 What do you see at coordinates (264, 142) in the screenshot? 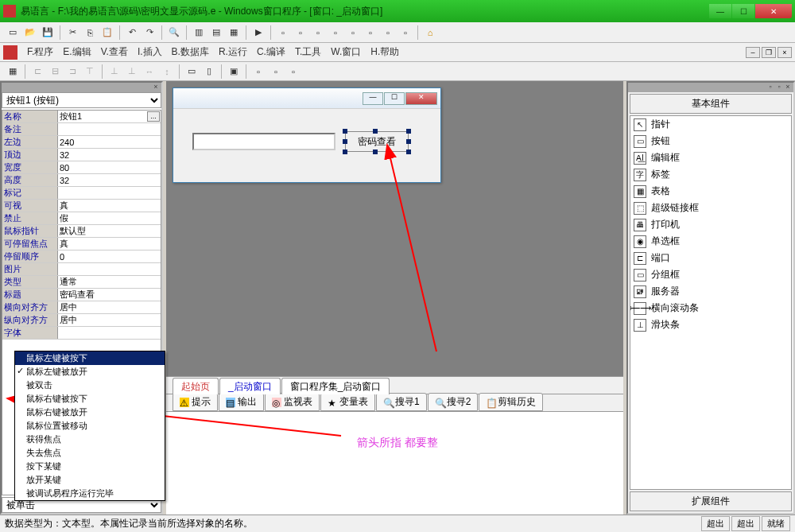
I see `design-textbox` at bounding box center [264, 142].